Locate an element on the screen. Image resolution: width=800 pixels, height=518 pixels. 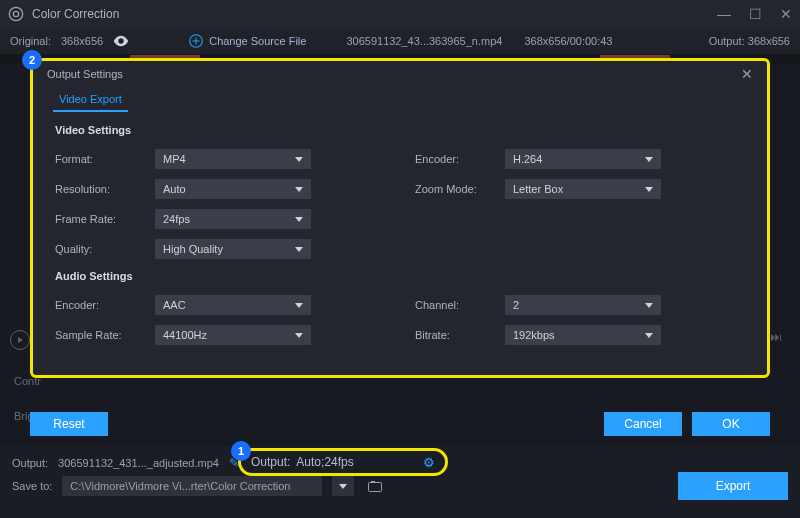
callout-badge-2: 2 is located at coordinates (32, 60).